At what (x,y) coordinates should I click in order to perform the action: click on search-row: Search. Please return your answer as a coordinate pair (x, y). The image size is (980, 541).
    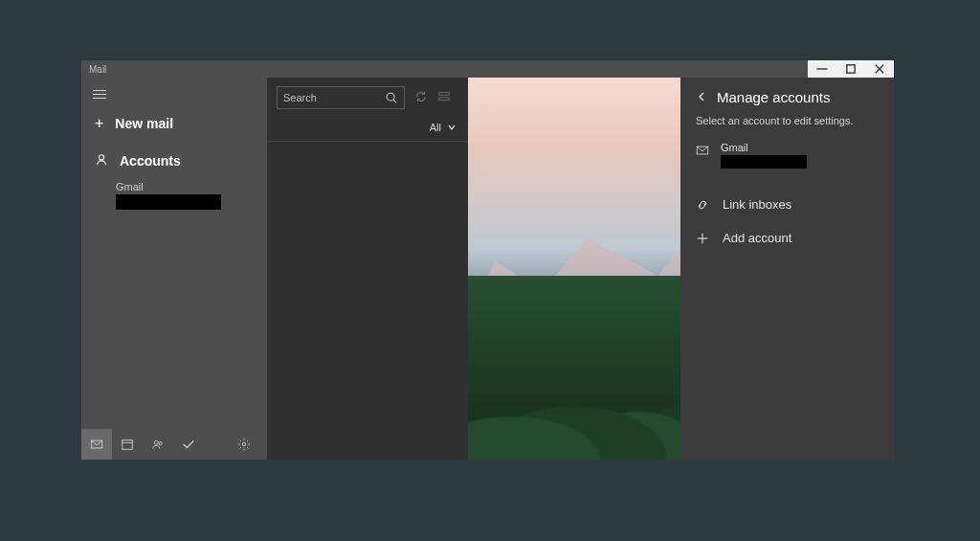
    Looking at the image, I should click on (368, 98).